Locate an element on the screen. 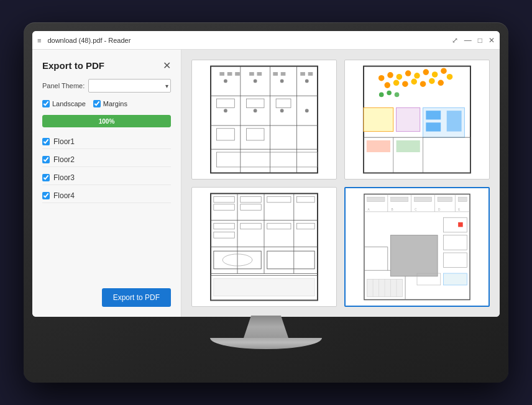  margins-checkbox is located at coordinates (97, 104).